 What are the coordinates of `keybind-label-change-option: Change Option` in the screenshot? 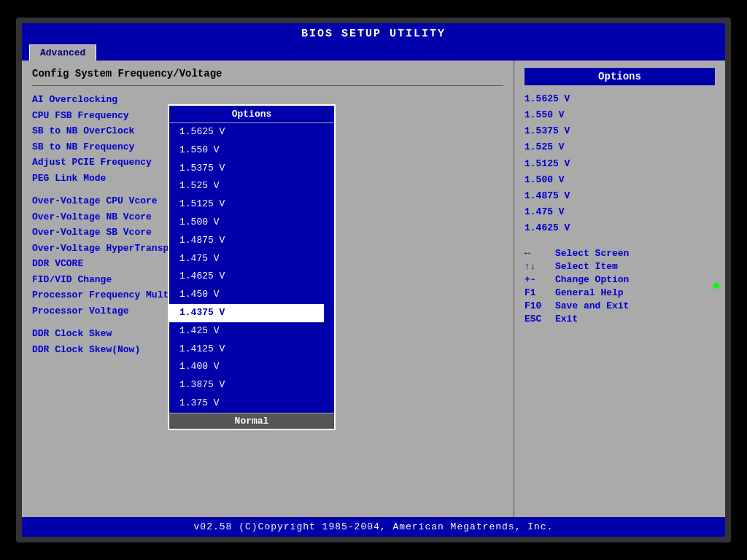 It's located at (592, 280).